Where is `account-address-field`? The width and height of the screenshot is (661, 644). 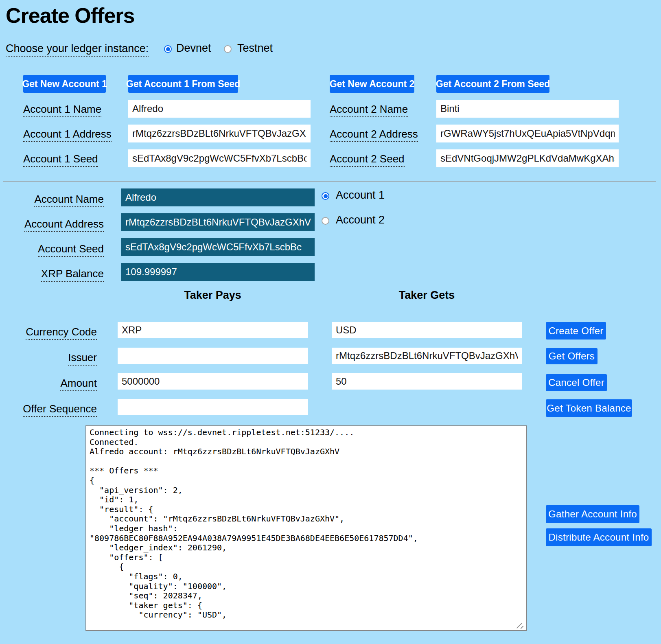 account-address-field is located at coordinates (218, 222).